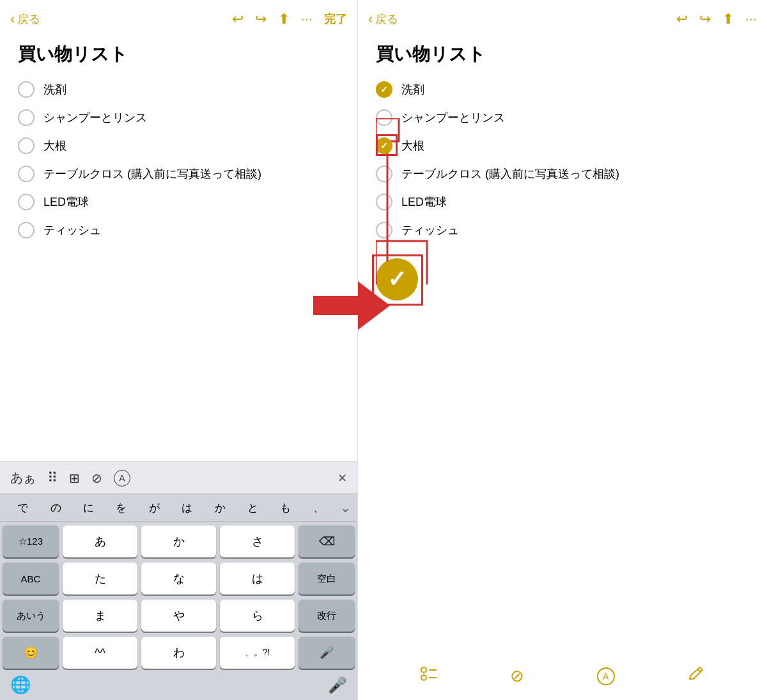 This screenshot has width=767, height=700. I want to click on key-aiu: あいう, so click(31, 616).